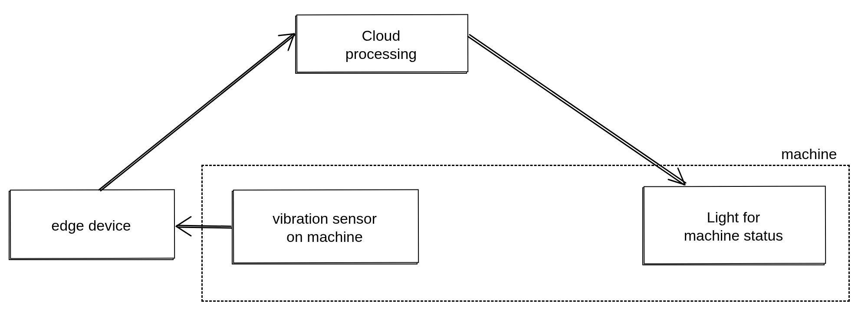 The height and width of the screenshot is (313, 868). Describe the element at coordinates (381, 45) in the screenshot. I see `node-cloud-processing: Cloud processing` at that location.